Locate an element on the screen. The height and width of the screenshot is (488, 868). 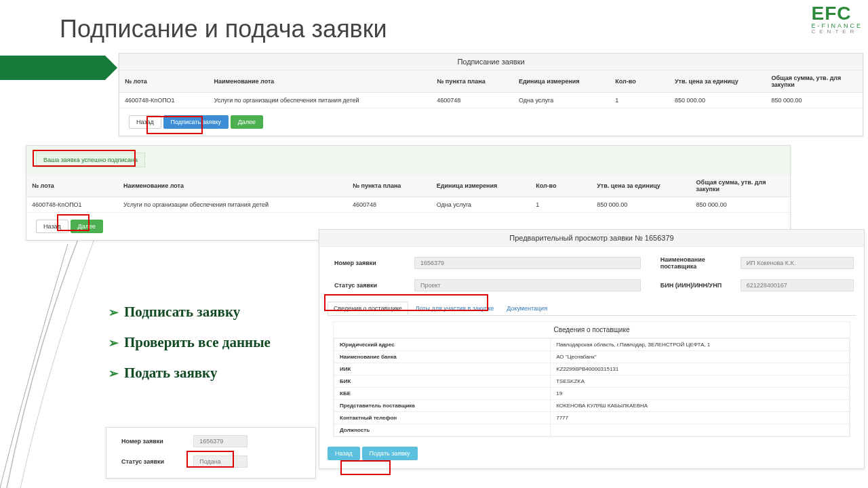
bullet-list: ➢Подписать заявку ➢Проверить все данные … is located at coordinates (190, 350).